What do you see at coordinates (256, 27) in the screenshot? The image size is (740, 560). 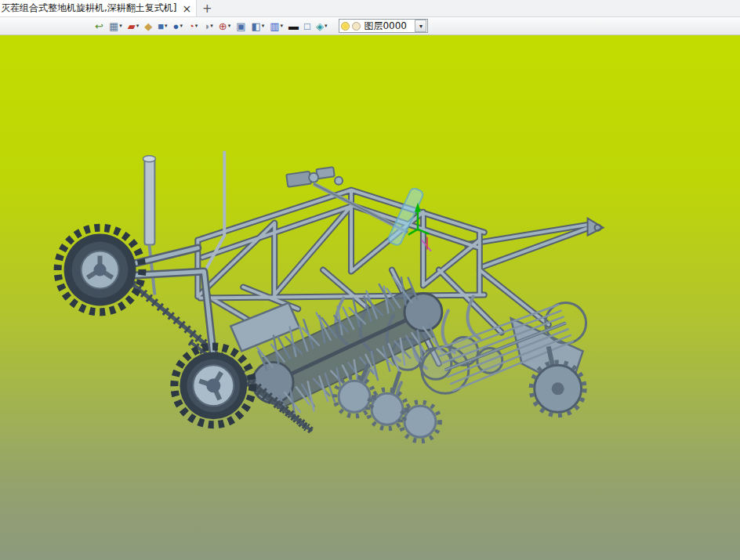 I see `fit-window-icon: ◧` at bounding box center [256, 27].